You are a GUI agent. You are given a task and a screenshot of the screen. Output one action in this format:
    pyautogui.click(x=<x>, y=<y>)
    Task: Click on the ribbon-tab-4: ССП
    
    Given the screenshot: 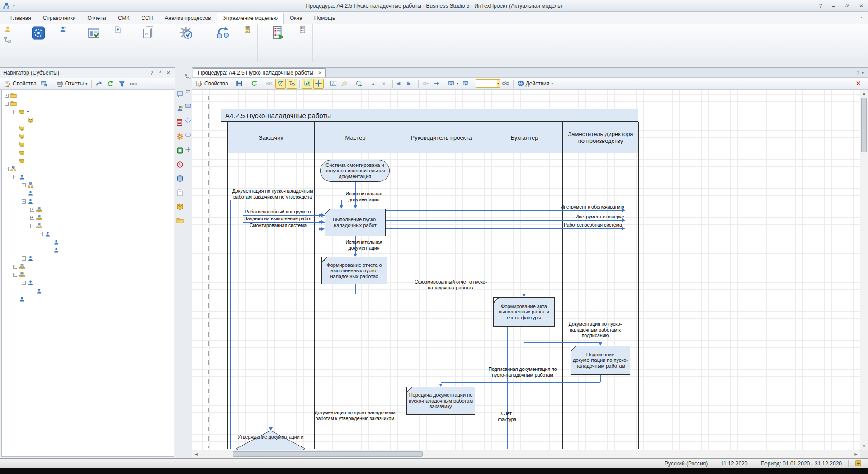 What is the action you would take?
    pyautogui.click(x=147, y=18)
    